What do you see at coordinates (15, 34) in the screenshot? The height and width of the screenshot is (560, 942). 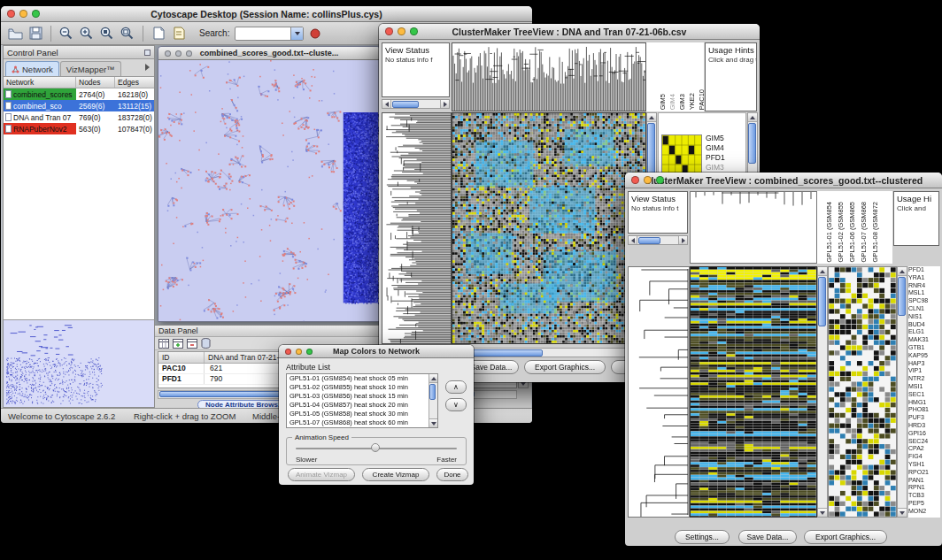 I see `open-session-icon` at bounding box center [15, 34].